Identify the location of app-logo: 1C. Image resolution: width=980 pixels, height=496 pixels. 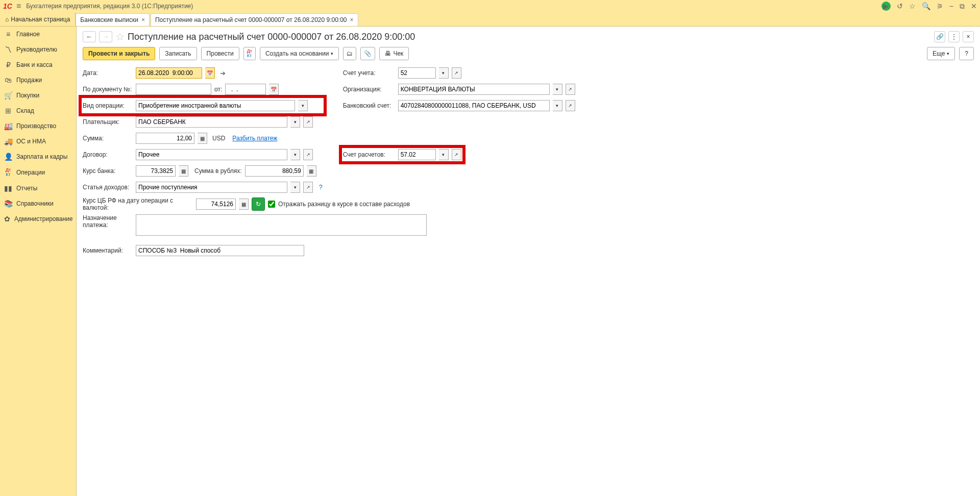
(8, 6).